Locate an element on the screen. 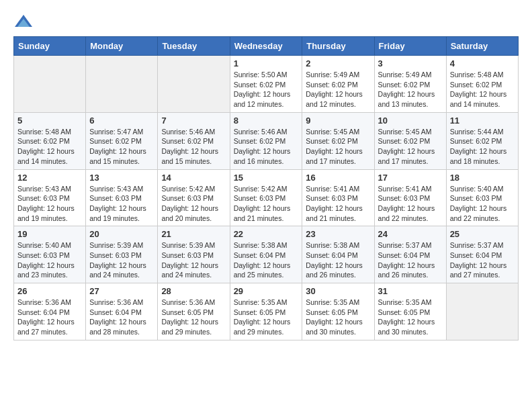 The height and width of the screenshot is (411, 532). day-info: Sunrise: 5:41 AM Sunset: 6:03 PM Dayligh… is located at coordinates (410, 204).